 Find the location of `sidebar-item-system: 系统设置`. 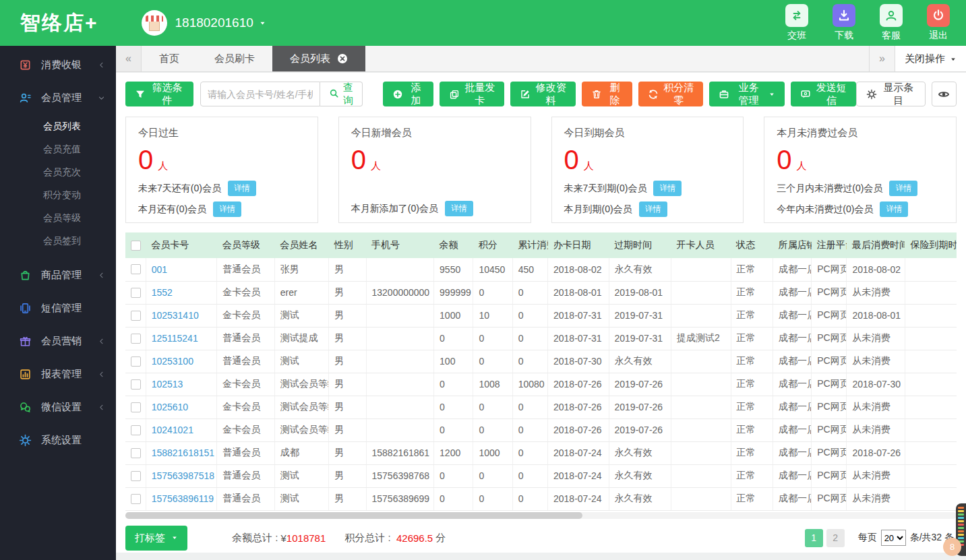

sidebar-item-system: 系统设置 is located at coordinates (58, 441).